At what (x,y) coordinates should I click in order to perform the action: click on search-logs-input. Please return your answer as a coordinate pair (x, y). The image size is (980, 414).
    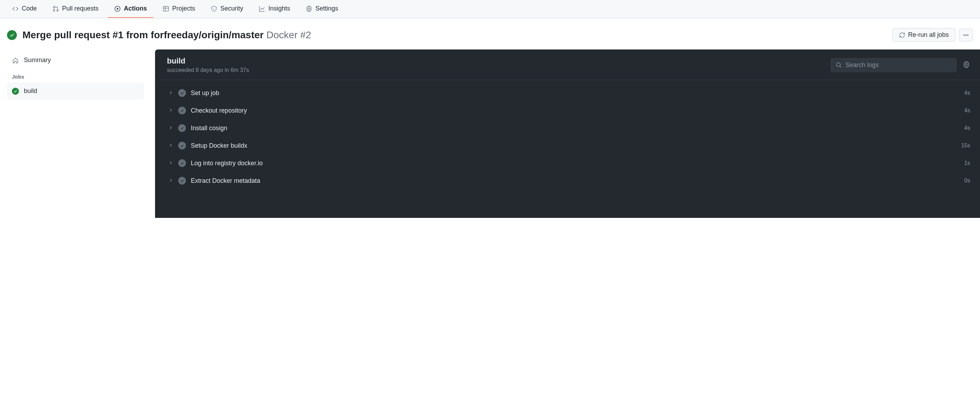
    Looking at the image, I should click on (899, 65).